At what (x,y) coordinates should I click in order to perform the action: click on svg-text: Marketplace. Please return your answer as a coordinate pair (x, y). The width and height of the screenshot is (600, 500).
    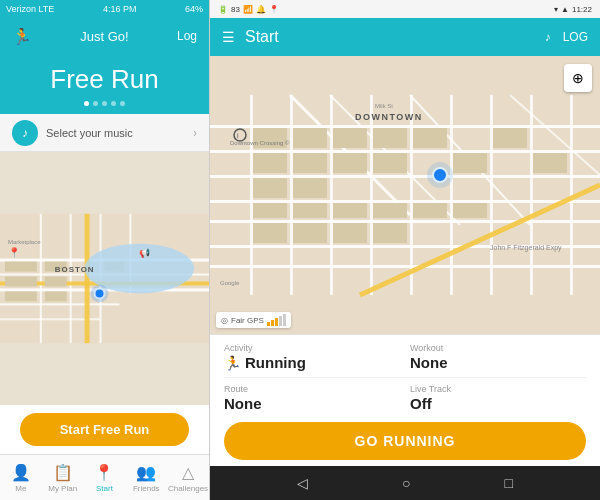
    Looking at the image, I should click on (24, 242).